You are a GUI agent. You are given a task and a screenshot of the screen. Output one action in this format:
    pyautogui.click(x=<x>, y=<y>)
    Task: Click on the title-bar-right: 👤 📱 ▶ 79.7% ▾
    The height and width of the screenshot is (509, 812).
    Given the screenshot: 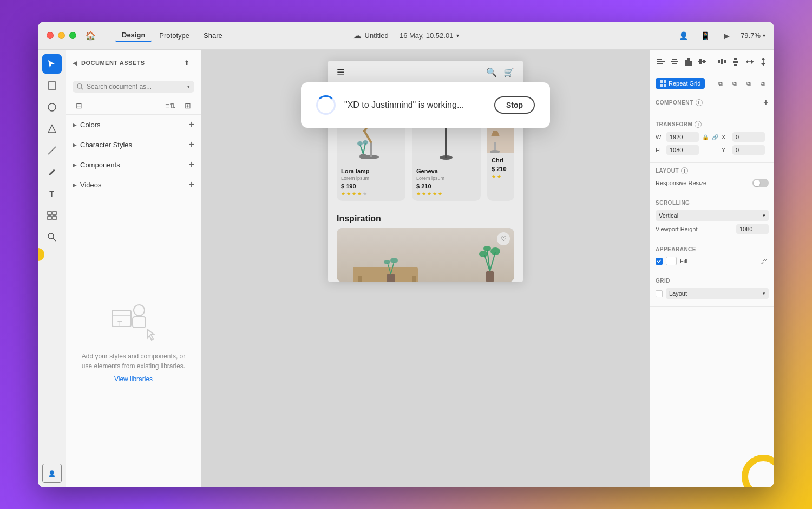 What is the action you would take?
    pyautogui.click(x=721, y=36)
    